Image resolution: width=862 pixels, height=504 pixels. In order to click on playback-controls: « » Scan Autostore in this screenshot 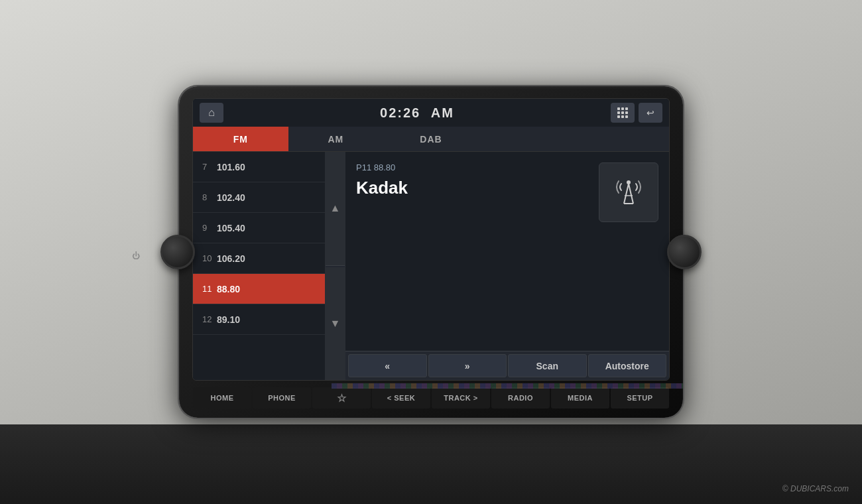, I will do `click(507, 365)`.